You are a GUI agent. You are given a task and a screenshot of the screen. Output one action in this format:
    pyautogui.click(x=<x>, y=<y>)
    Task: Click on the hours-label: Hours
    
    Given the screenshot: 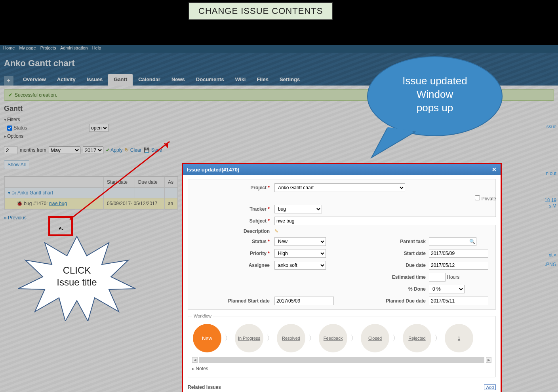 What is the action you would take?
    pyautogui.click(x=453, y=277)
    